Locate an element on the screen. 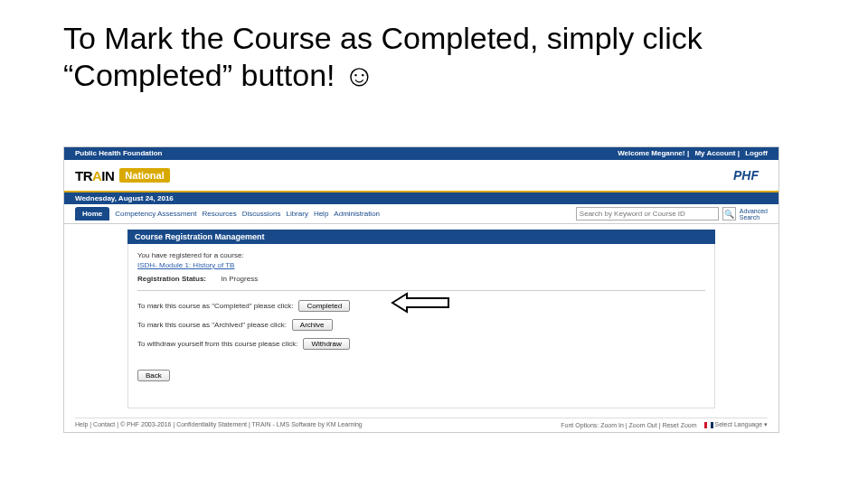 The width and height of the screenshot is (868, 488). my-account-link: My Account is located at coordinates (714, 154).